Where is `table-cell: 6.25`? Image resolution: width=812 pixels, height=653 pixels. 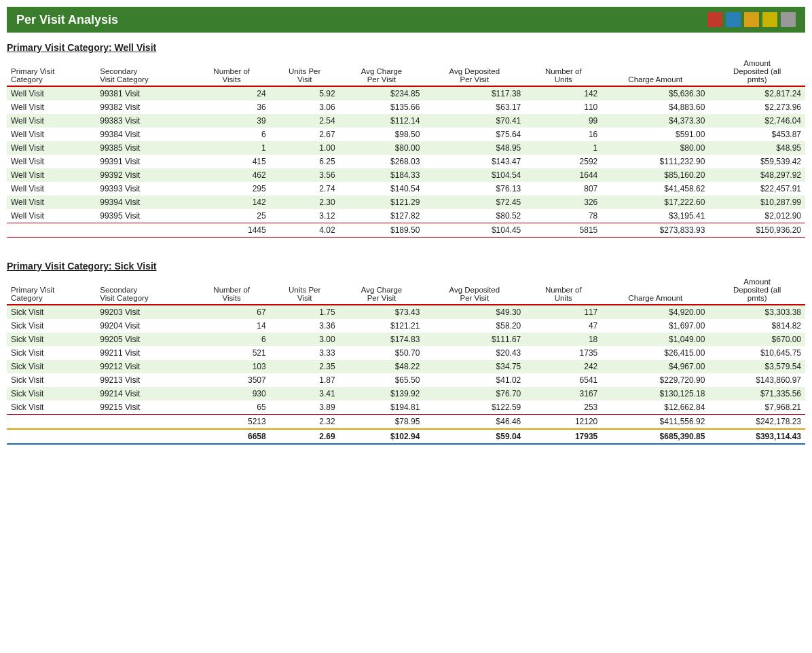
table-cell: 6.25 is located at coordinates (305, 162).